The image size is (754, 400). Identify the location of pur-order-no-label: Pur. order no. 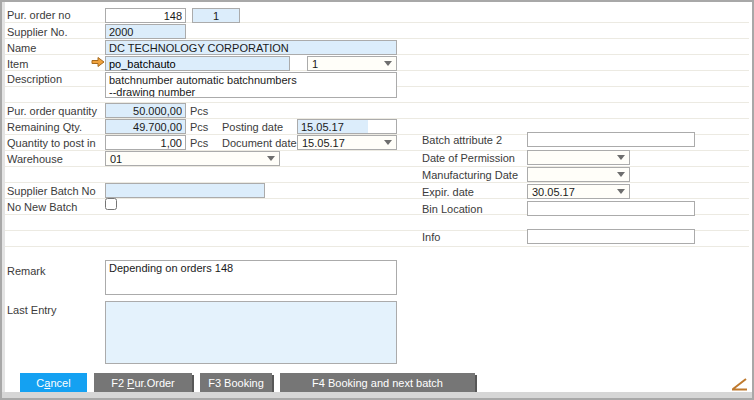
(39, 15).